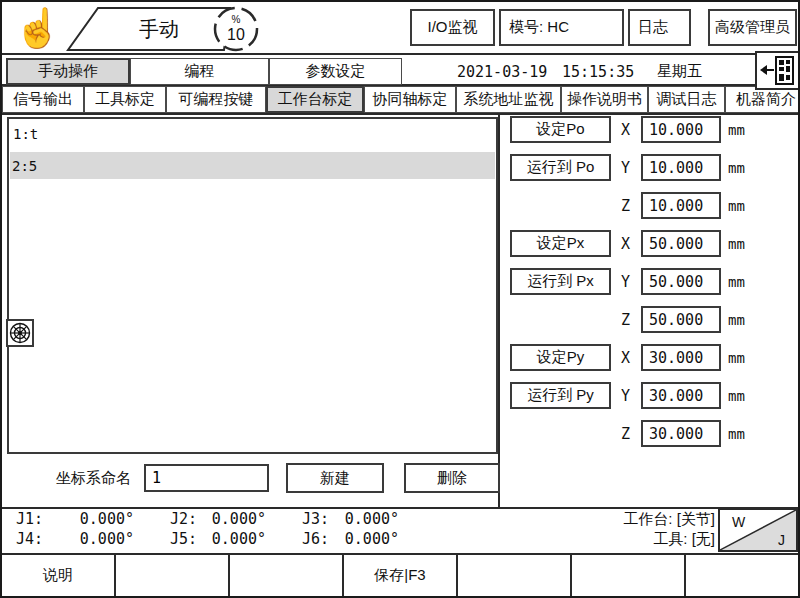  Describe the element at coordinates (660, 28) in the screenshot. I see `log-button: 日志` at that location.